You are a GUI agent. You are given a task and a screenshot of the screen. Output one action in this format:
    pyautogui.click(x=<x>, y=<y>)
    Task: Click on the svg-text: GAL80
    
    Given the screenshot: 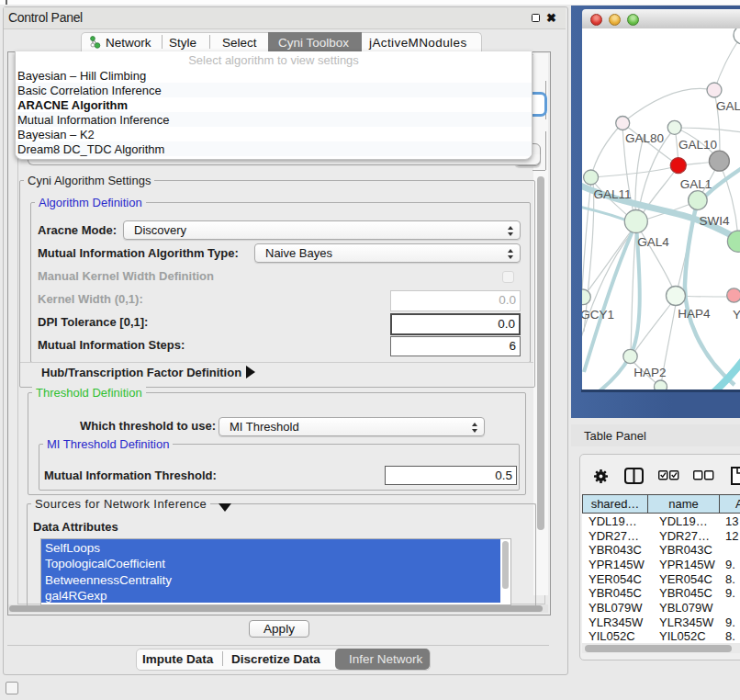 What is the action you would take?
    pyautogui.click(x=645, y=138)
    